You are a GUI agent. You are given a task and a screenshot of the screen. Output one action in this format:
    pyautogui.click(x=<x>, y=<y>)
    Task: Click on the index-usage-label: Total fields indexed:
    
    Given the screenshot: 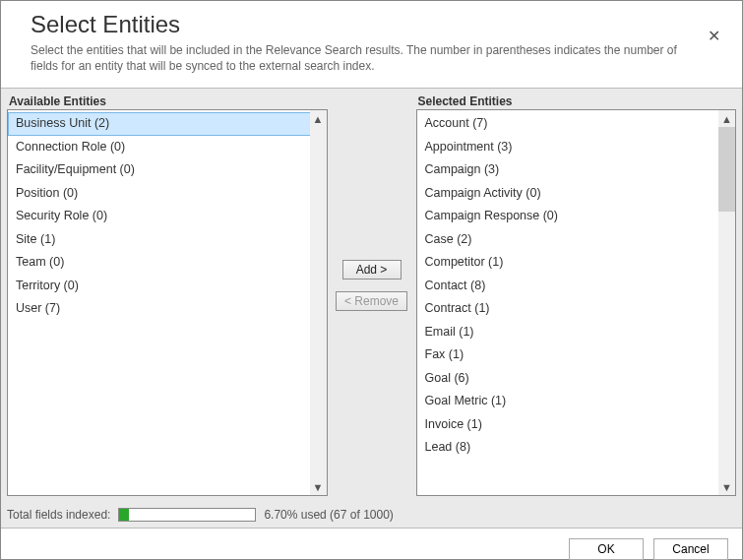 What is the action you would take?
    pyautogui.click(x=59, y=515)
    